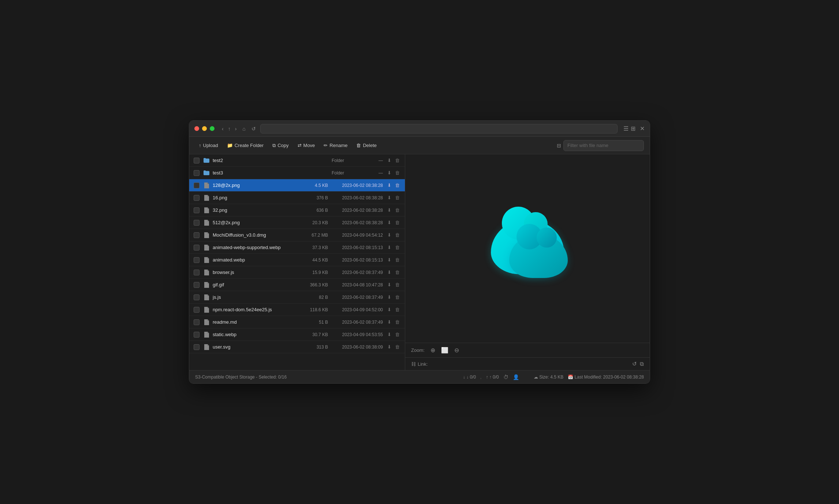  What do you see at coordinates (630, 129) in the screenshot?
I see `view-buttons: ☰ ⊞` at bounding box center [630, 129].